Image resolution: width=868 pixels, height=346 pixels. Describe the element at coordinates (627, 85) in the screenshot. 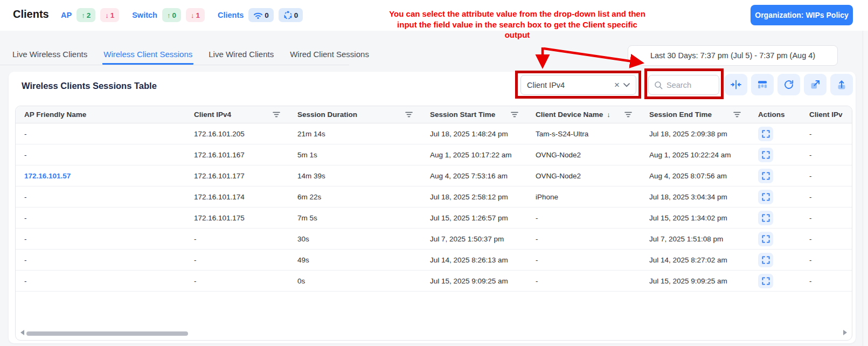

I see `chevron-down-icon` at that location.